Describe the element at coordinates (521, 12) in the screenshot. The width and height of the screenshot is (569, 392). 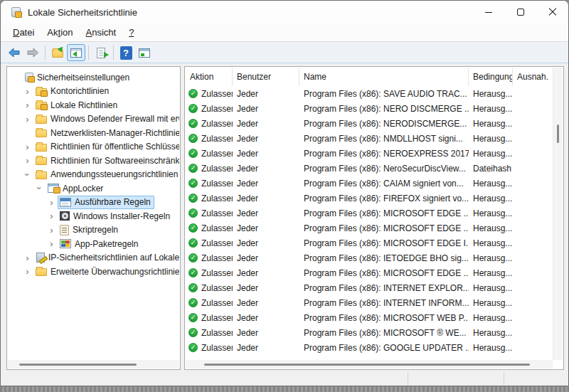
I see `window-controls` at that location.